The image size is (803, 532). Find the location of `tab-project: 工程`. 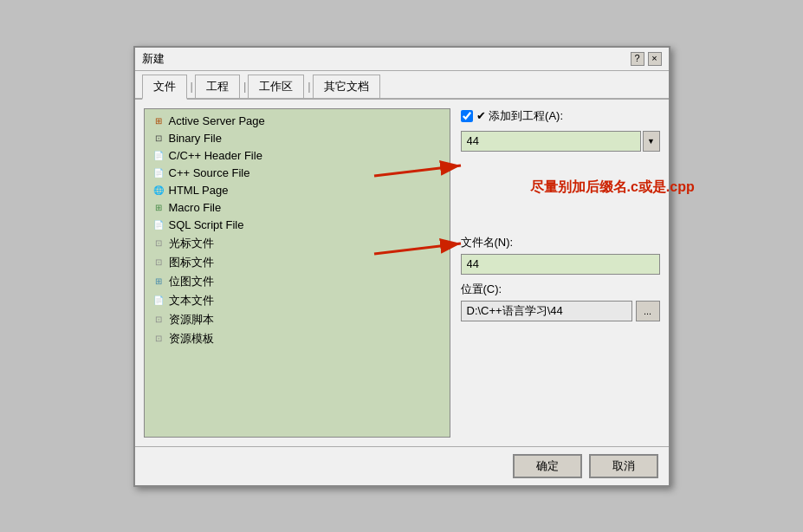

tab-project: 工程 is located at coordinates (217, 87).